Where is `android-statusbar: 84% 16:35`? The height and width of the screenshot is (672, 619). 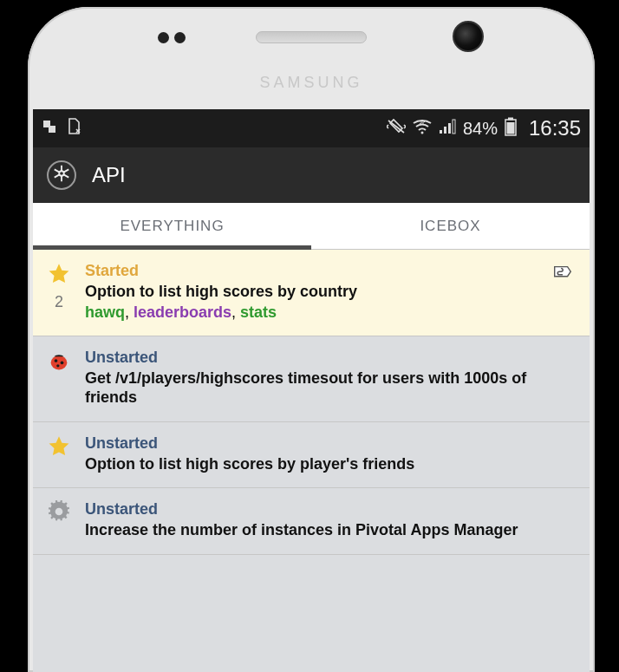
android-statusbar: 84% 16:35 is located at coordinates (311, 128).